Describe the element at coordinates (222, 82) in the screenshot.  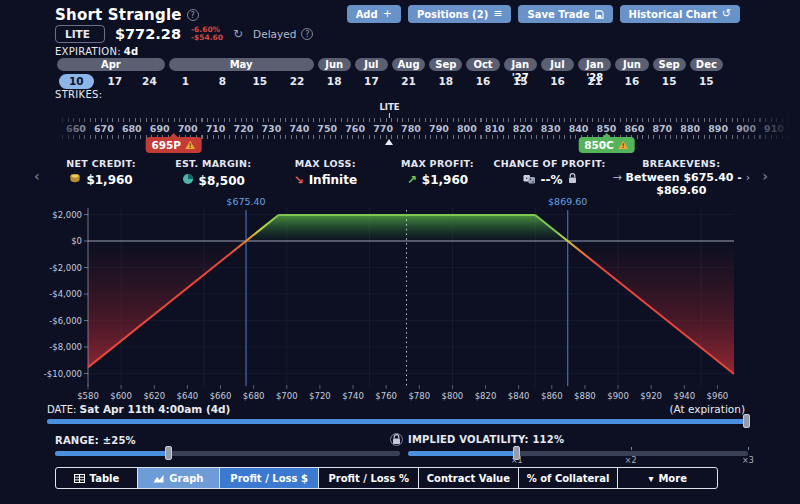
I see `expiration-date: 8` at that location.